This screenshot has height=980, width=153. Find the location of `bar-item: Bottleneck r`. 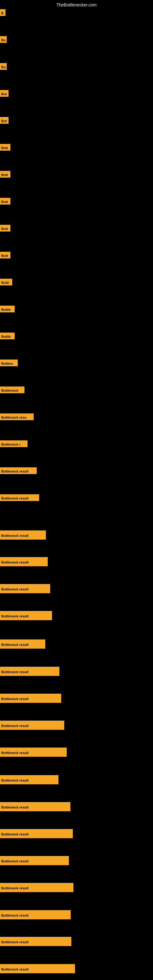

bar-item: Bottleneck r is located at coordinates (14, 444).